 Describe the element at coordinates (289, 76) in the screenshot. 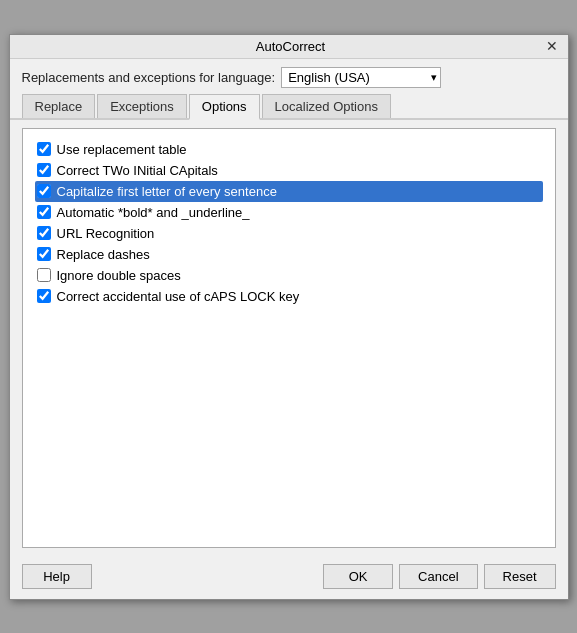

I see `language-row: Replacements and exceptions for language…` at that location.